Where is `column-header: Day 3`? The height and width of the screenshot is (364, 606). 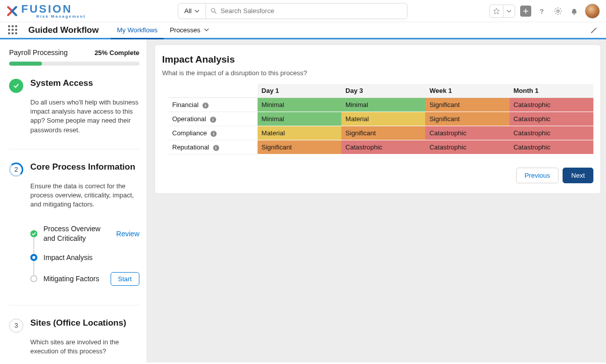 column-header: Day 3 is located at coordinates (383, 91).